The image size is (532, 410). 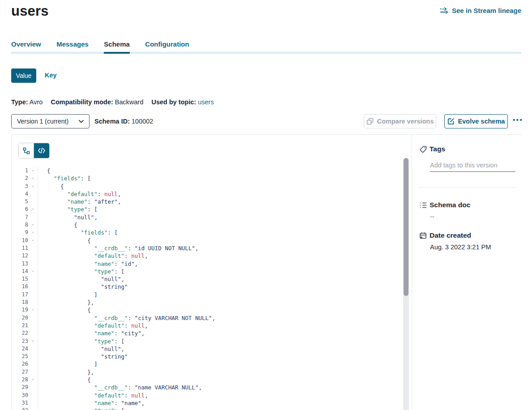 What do you see at coordinates (20, 201) in the screenshot?
I see `line-number: 5` at bounding box center [20, 201].